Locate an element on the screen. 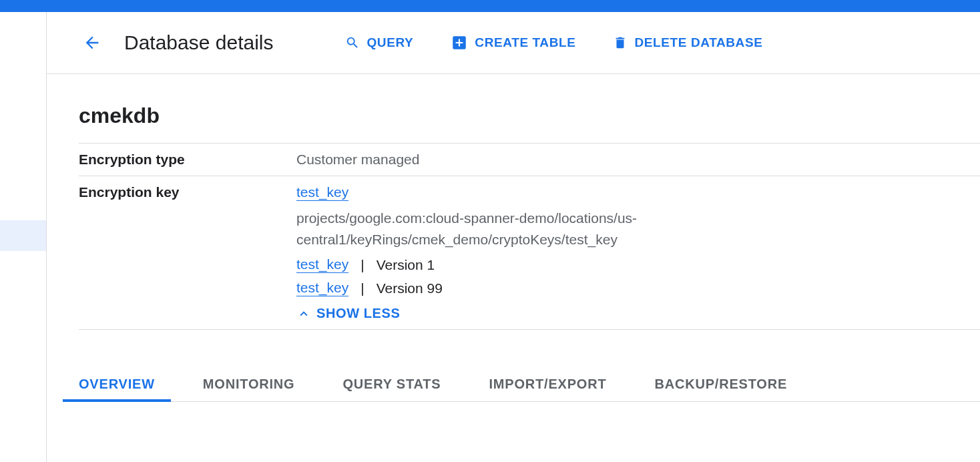 This screenshot has height=462, width=980. encryption-key-link: test_key is located at coordinates (322, 192).